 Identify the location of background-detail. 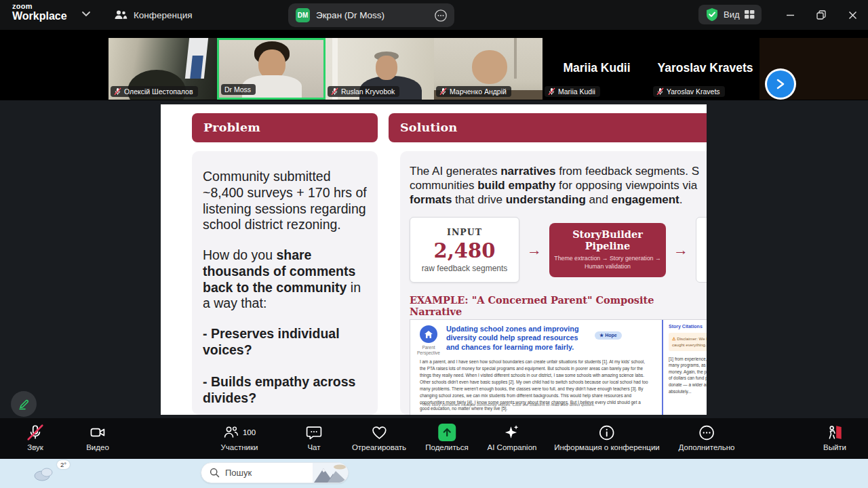
(515, 58).